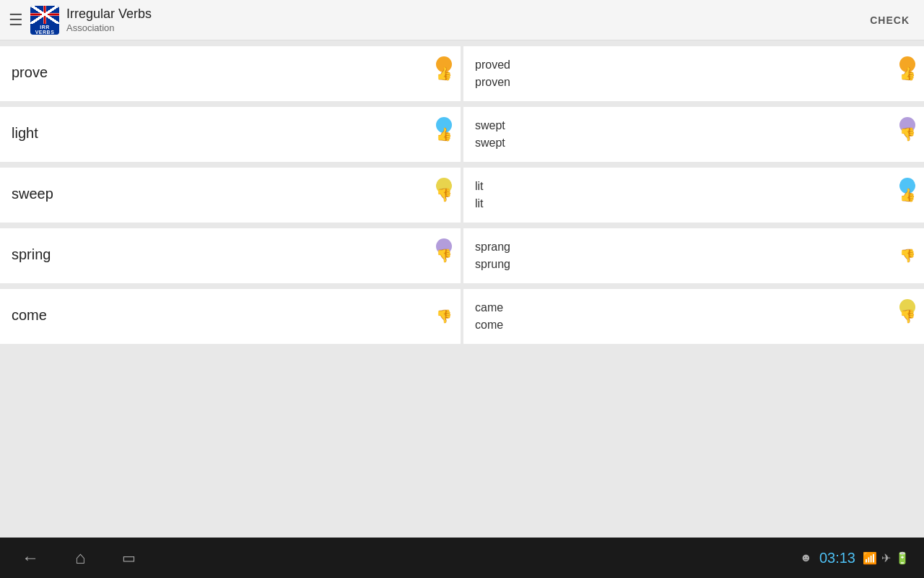  Describe the element at coordinates (694, 247) in the screenshot. I see `verb-form-1: sprang` at that location.